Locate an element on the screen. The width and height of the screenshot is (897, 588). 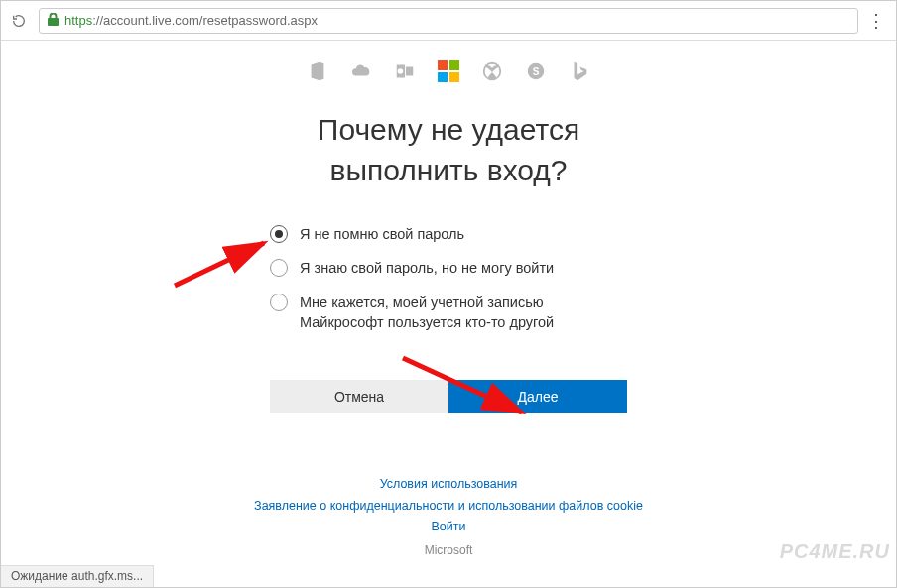
cancel-button: Отмена is located at coordinates (359, 397).